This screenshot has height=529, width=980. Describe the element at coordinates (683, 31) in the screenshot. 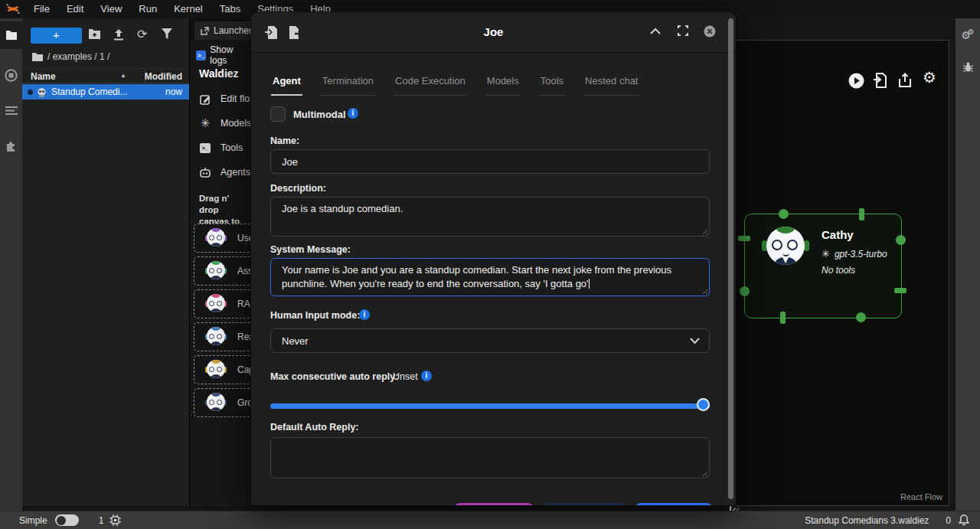

I see `fullscreen-icon` at that location.